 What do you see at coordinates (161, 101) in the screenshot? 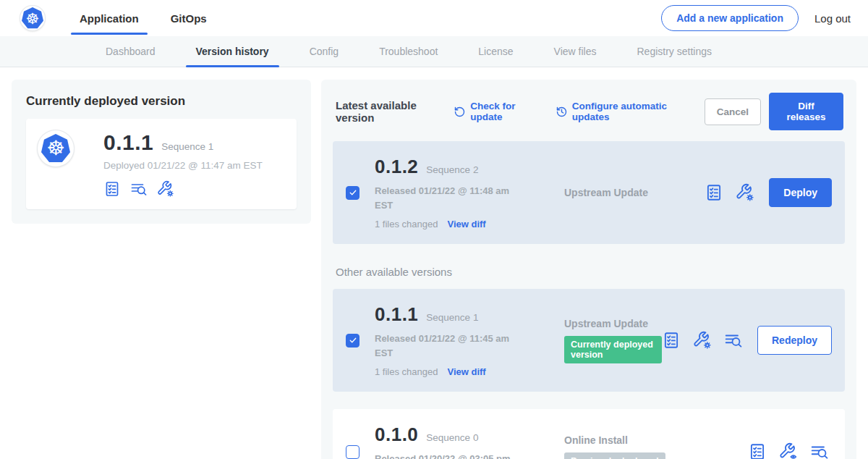
I see `currently-deployed-title: Currently deployed version` at bounding box center [161, 101].